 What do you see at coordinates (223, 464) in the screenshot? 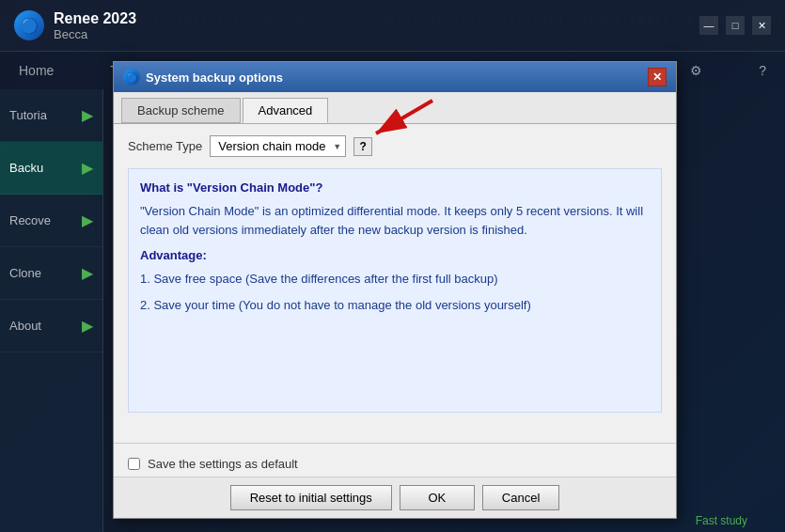
I see `save-default-label: Save the settings as default` at bounding box center [223, 464].